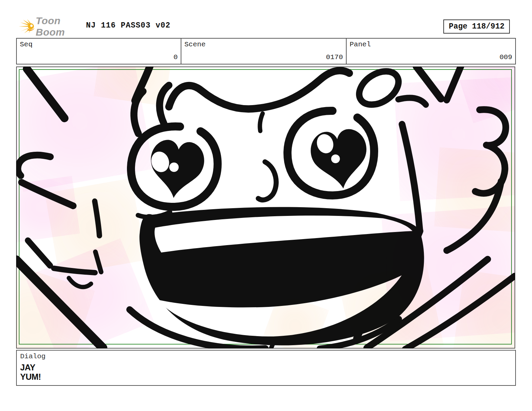 The height and width of the screenshot is (411, 532). I want to click on seq-label: Seq, so click(26, 44).